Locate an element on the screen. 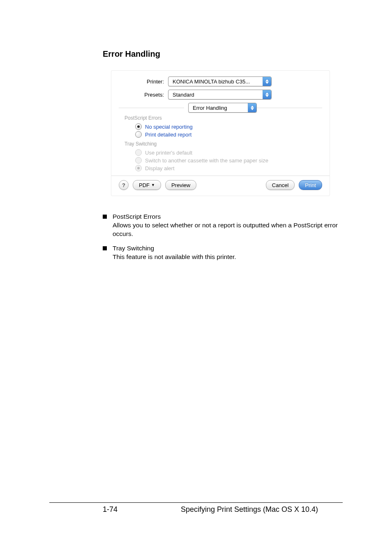 The image size is (392, 555). section-heading: Error Handling is located at coordinates (223, 54).